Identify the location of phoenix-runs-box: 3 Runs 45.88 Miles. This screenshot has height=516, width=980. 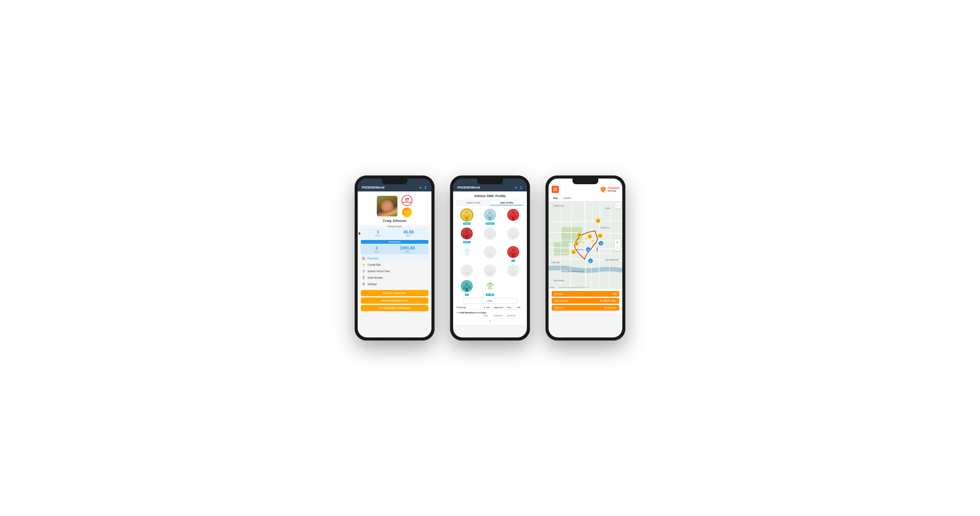
(395, 233).